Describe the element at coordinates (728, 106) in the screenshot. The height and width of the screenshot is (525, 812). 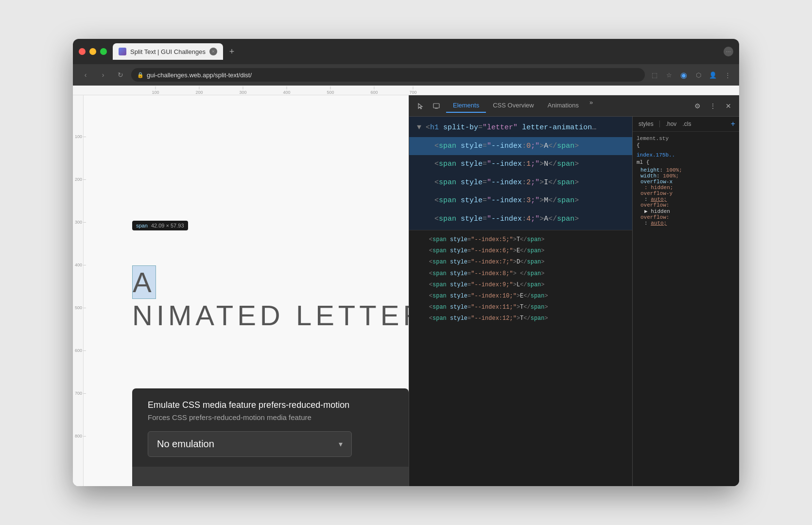
I see `devtools-close-icon: ✕` at that location.